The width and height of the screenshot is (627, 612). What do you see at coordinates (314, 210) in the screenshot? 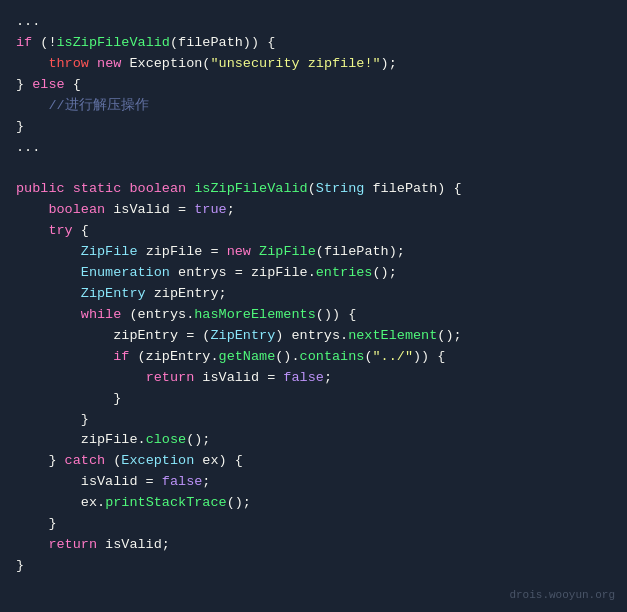
I see `code-line-10: boolean isValid = true;` at bounding box center [314, 210].